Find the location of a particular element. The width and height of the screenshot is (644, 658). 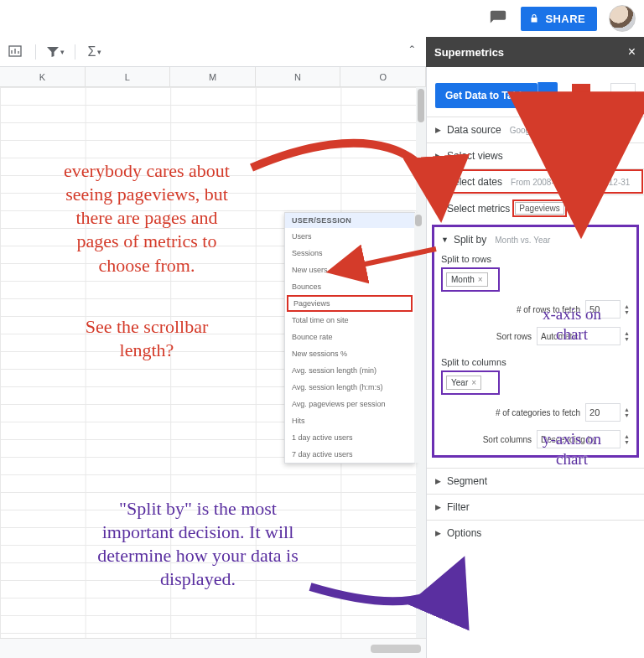

dropdown-scrollbar is located at coordinates (418, 338).